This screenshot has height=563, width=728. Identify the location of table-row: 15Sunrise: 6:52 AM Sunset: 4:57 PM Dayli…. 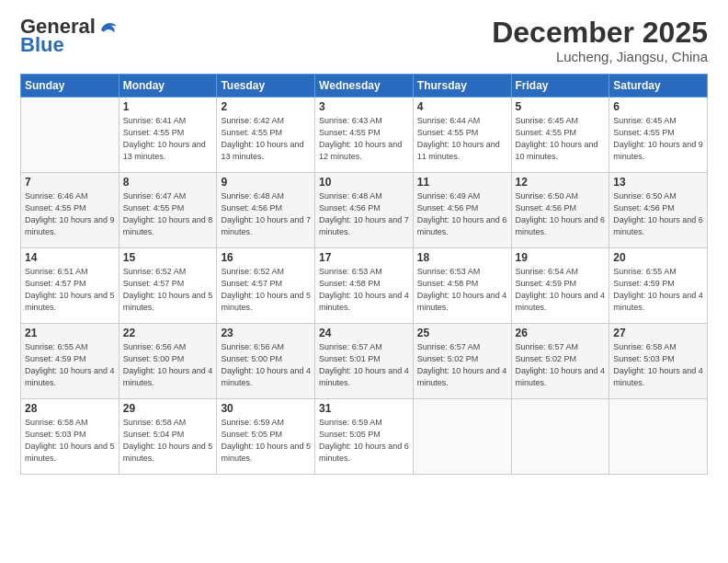
(167, 286).